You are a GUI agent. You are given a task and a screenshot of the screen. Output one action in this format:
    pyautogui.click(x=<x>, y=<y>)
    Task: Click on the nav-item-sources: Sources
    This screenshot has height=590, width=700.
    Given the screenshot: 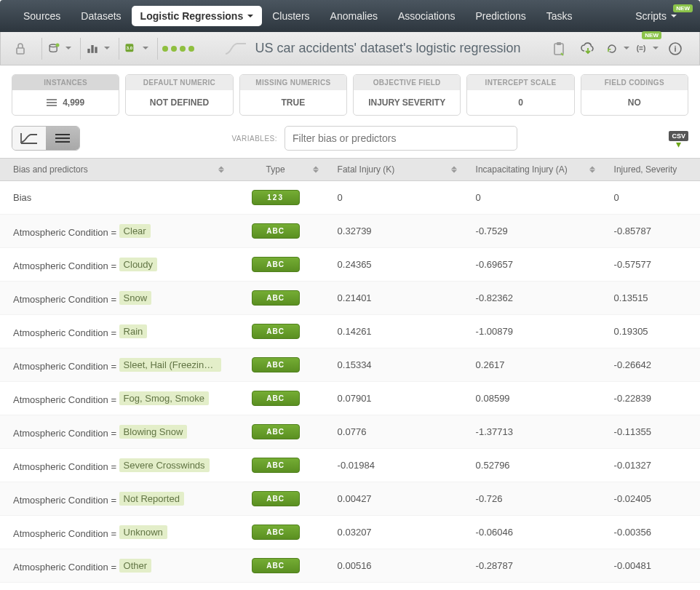 What is the action you would take?
    pyautogui.click(x=42, y=16)
    